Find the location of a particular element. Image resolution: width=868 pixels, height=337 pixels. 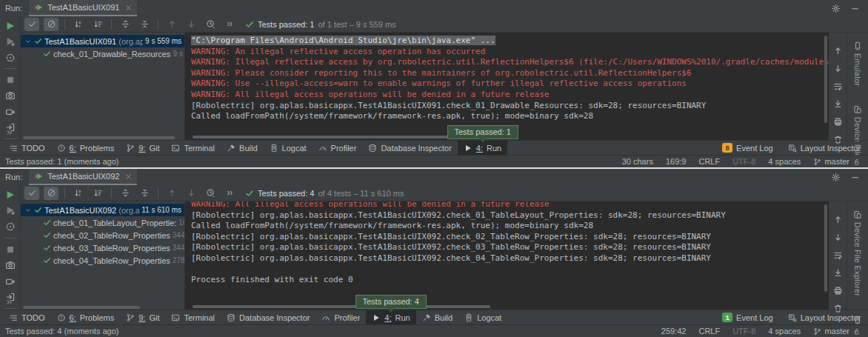

status-widget-259-42: 259:42 is located at coordinates (674, 331).